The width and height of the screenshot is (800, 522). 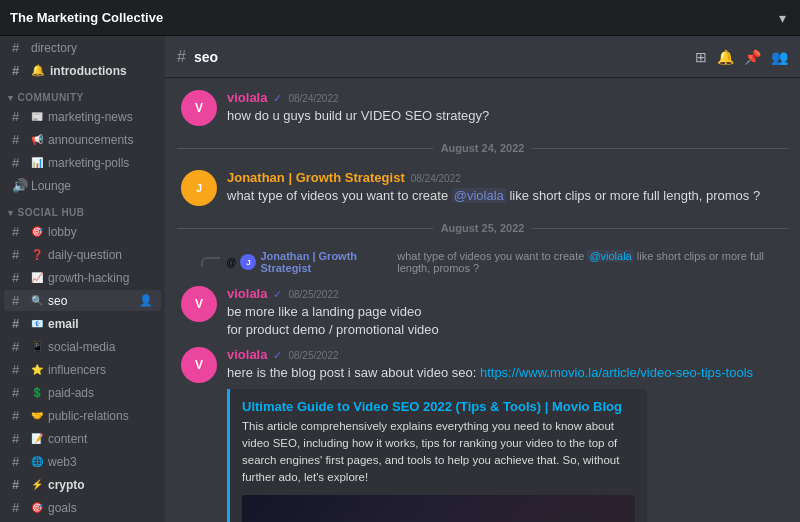 I want to click on channel-emoji: 📧, so click(x=37, y=324).